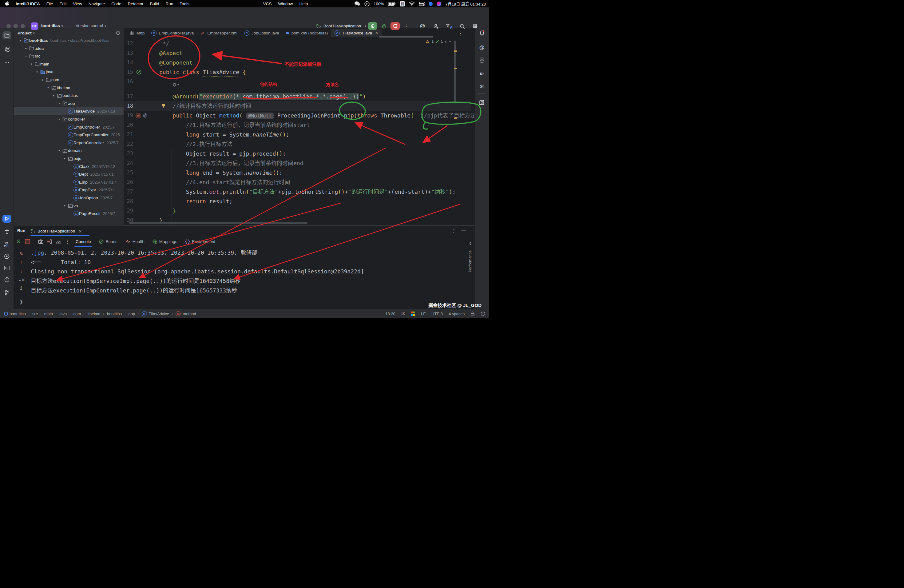  I want to click on metrics-icon, so click(58, 242).